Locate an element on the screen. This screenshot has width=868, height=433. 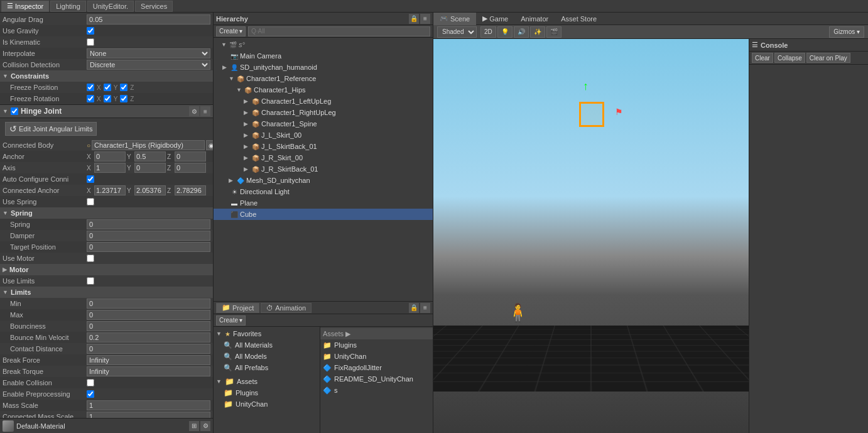
tree-jr-skirtback: ▶ 📦 J_R_SkirtBack_01 is located at coordinates (323, 169).